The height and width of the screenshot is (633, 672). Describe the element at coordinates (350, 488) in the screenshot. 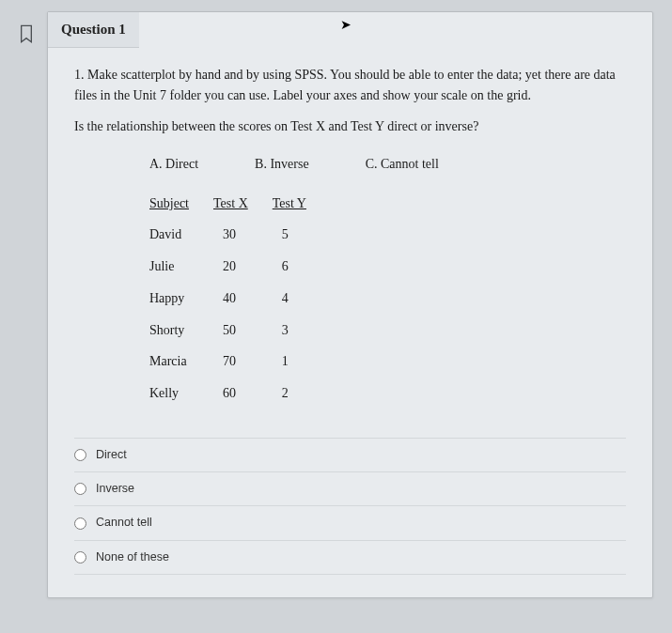

I see `answer-option-inverse: Inverse` at that location.